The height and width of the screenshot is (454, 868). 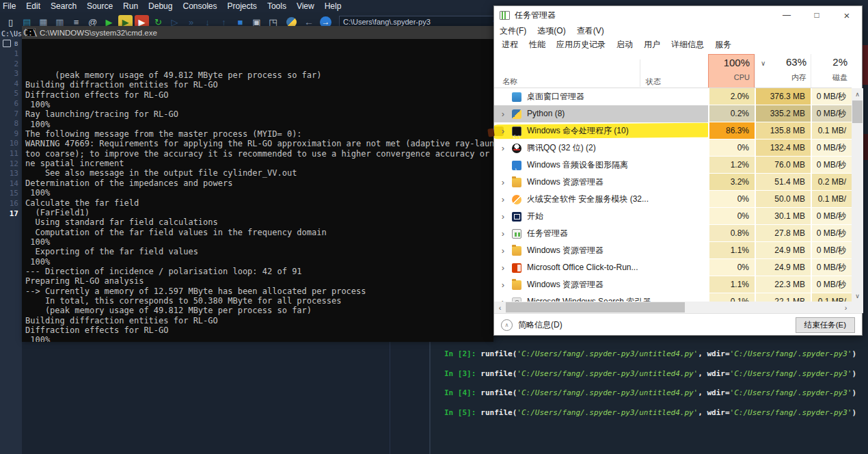 I want to click on editor-pane-icon, so click(x=7, y=44).